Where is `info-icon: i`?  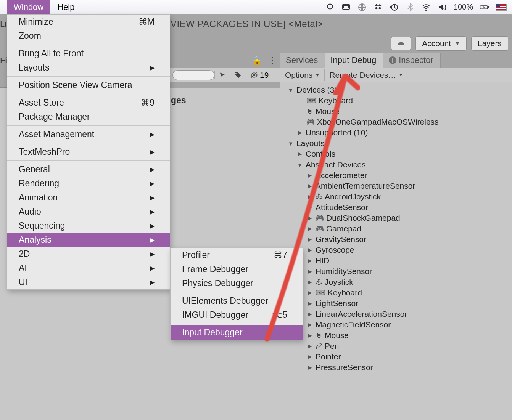
info-icon: i is located at coordinates (393, 60).